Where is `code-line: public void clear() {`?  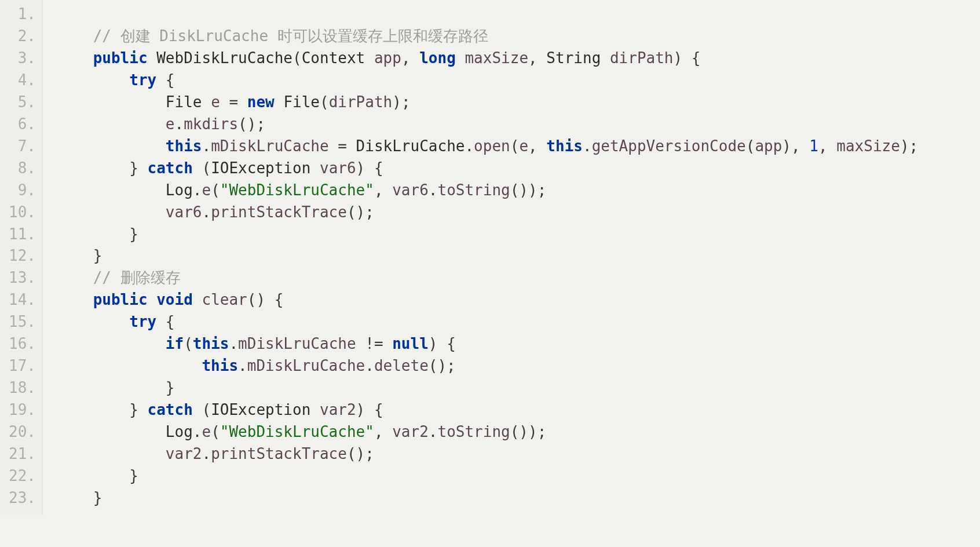
code-line: public void clear() { is located at coordinates (515, 300).